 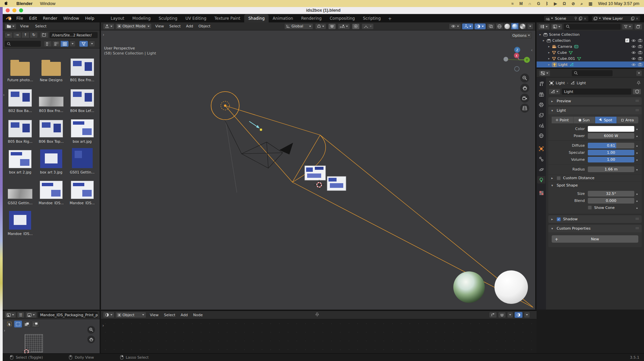 I want to click on node-editor-menu-2: Add, so click(x=184, y=315).